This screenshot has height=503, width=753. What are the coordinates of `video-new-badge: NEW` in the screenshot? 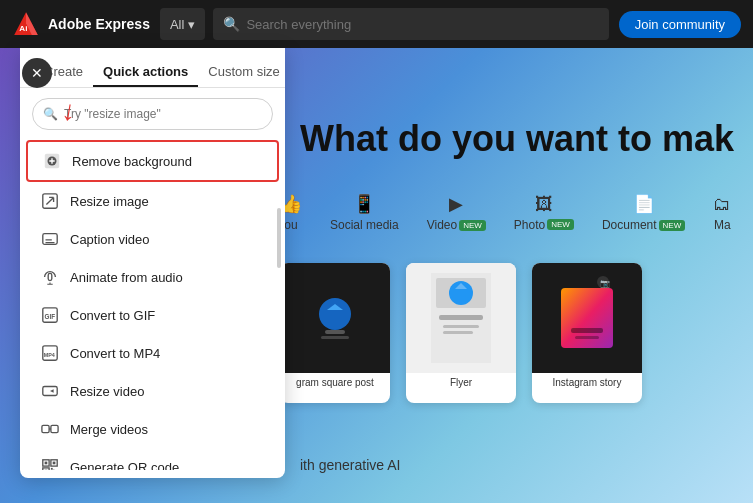 It's located at (472, 226).